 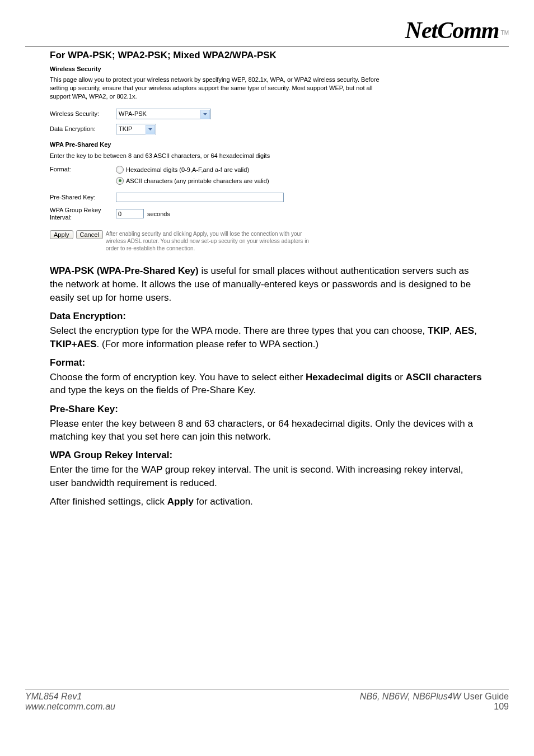 What do you see at coordinates (215, 88) in the screenshot?
I see `panel-description: This page allow you to protect your wire…` at bounding box center [215, 88].